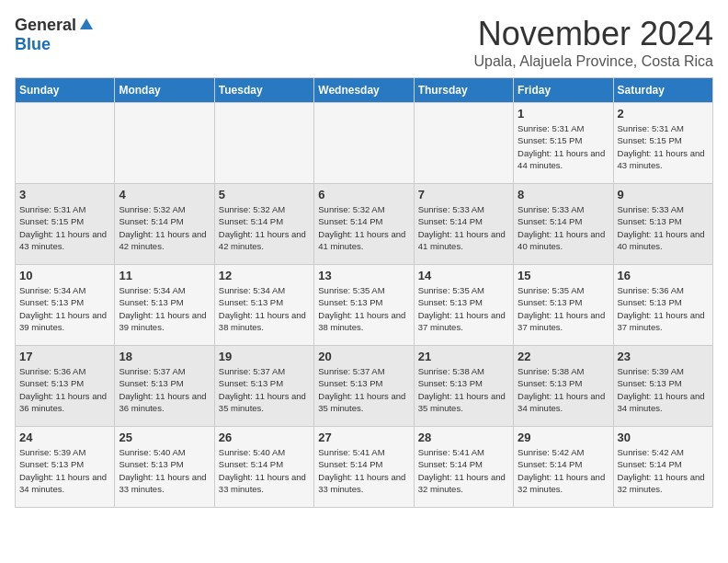 The height and width of the screenshot is (563, 728). Describe the element at coordinates (364, 357) in the screenshot. I see `day-number: 20` at that location.